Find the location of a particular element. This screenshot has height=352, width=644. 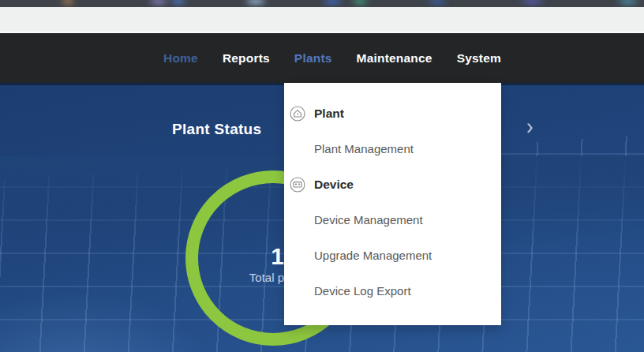

menu-item-upgrade-management: Upgrade Management is located at coordinates (393, 256).